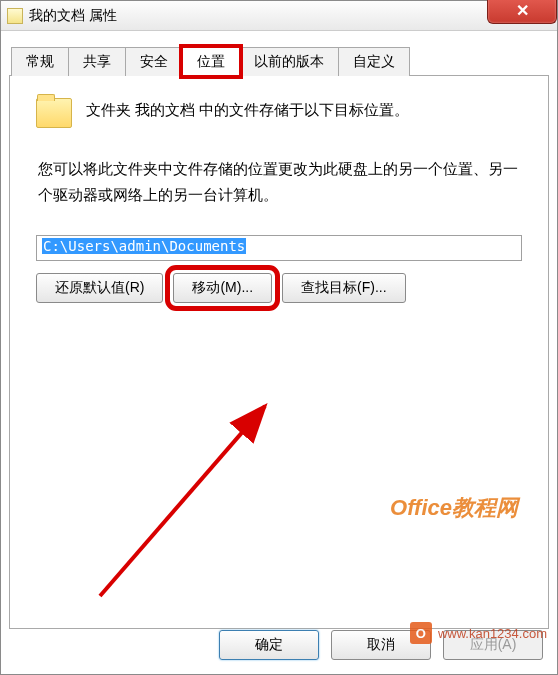 This screenshot has width=558, height=675. What do you see at coordinates (493, 645) in the screenshot?
I see `apply-button: 应用(A)` at bounding box center [493, 645].